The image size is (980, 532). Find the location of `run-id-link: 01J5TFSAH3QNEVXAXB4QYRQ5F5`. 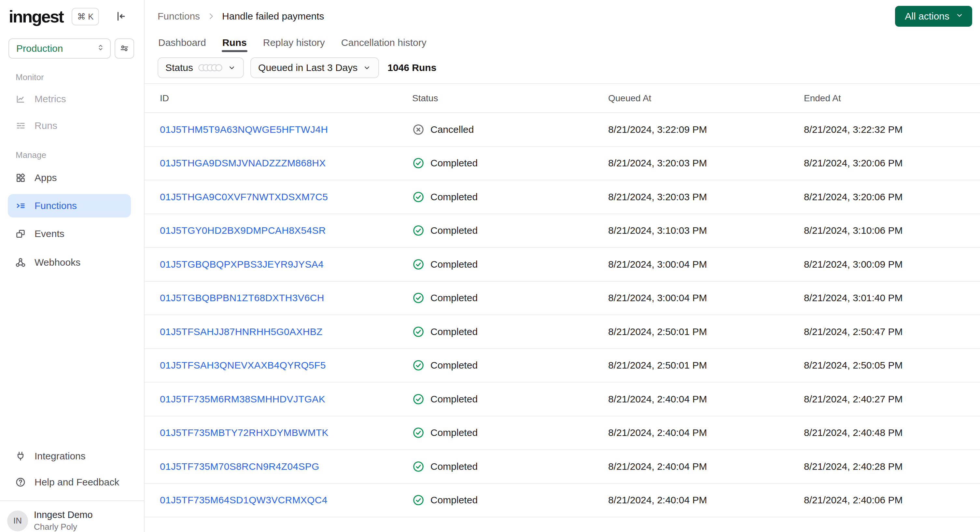

run-id-link: 01J5TFSAH3QNEVXAXB4QYRQ5F5 is located at coordinates (243, 365).